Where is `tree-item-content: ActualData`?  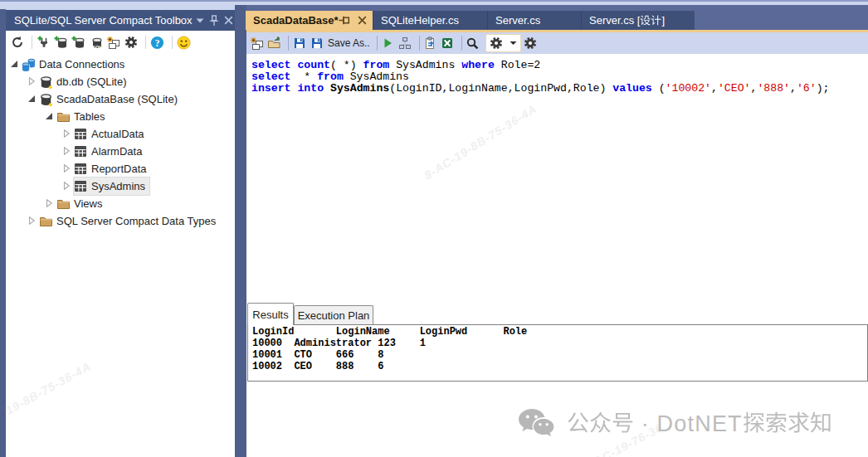 tree-item-content: ActualData is located at coordinates (111, 134).